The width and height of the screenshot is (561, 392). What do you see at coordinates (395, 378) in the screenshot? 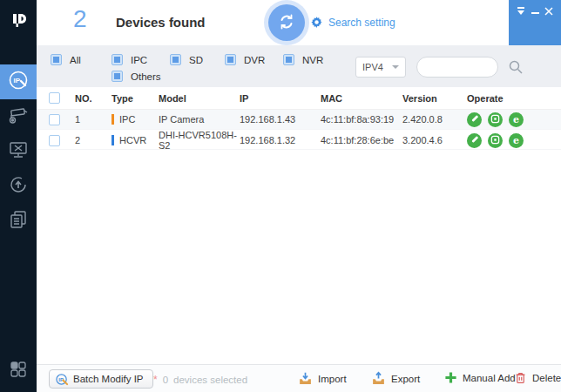
I see `export-button: Export` at bounding box center [395, 378].